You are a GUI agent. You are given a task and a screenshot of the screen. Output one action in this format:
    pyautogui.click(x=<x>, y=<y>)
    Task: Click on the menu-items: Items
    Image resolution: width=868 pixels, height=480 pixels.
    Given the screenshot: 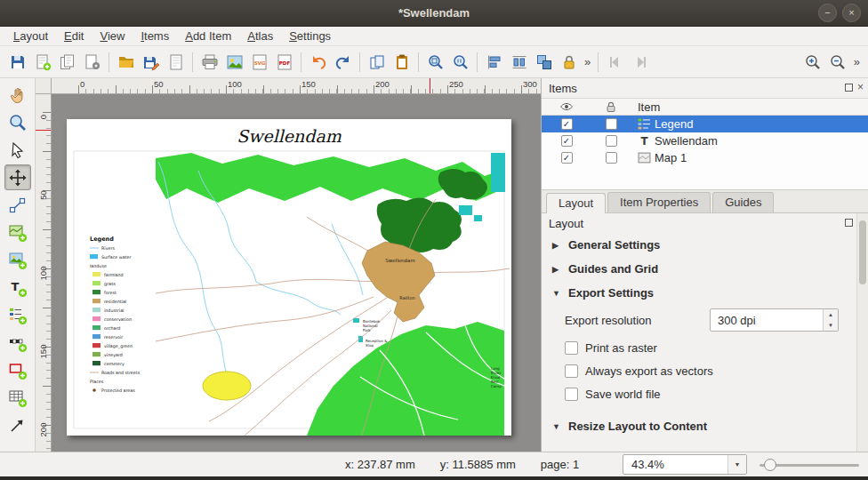 What is the action you would take?
    pyautogui.click(x=155, y=36)
    